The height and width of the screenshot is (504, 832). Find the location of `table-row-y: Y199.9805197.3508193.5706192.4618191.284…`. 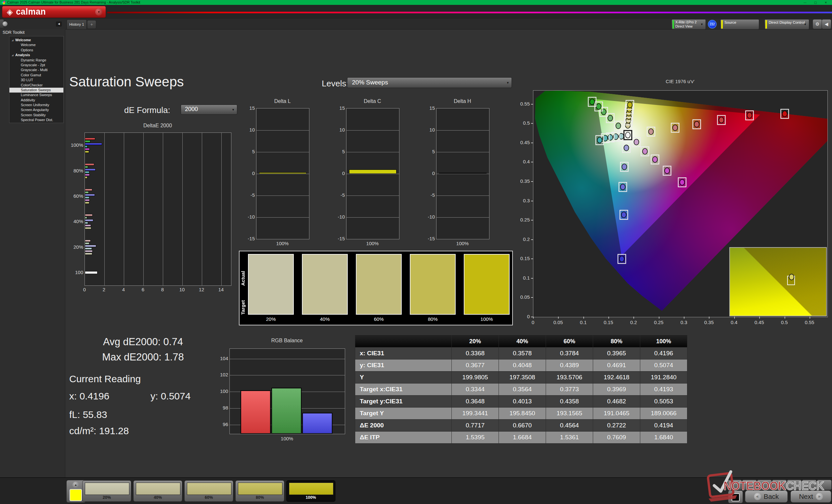

table-row-y: Y199.9805197.3508193.5706192.4618191.284… is located at coordinates (521, 377).